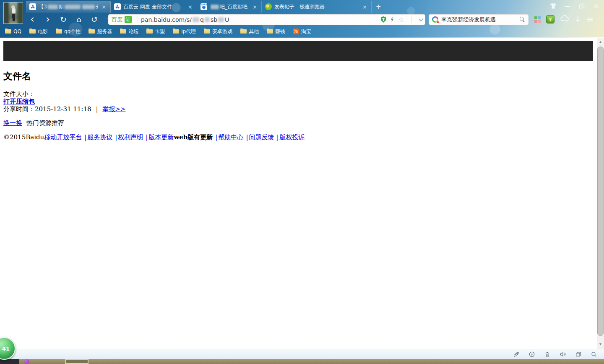 Image resolution: width=604 pixels, height=364 pixels. What do you see at coordinates (523, 19) in the screenshot?
I see `search-icon` at bounding box center [523, 19].